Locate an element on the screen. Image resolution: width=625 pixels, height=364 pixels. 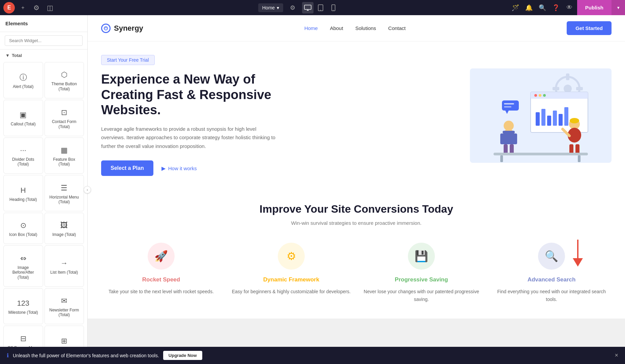
alert-label: Alert (Total) is located at coordinates (23, 87).